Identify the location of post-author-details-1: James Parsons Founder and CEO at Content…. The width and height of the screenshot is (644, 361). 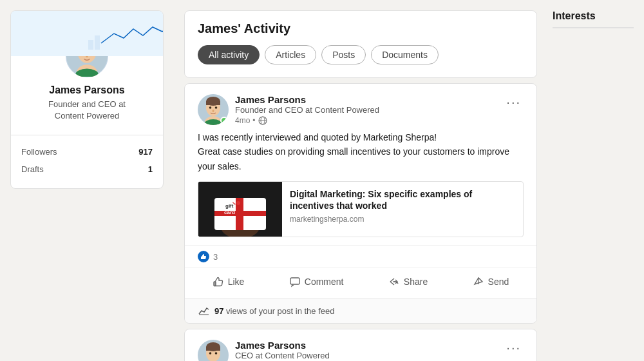
(307, 110).